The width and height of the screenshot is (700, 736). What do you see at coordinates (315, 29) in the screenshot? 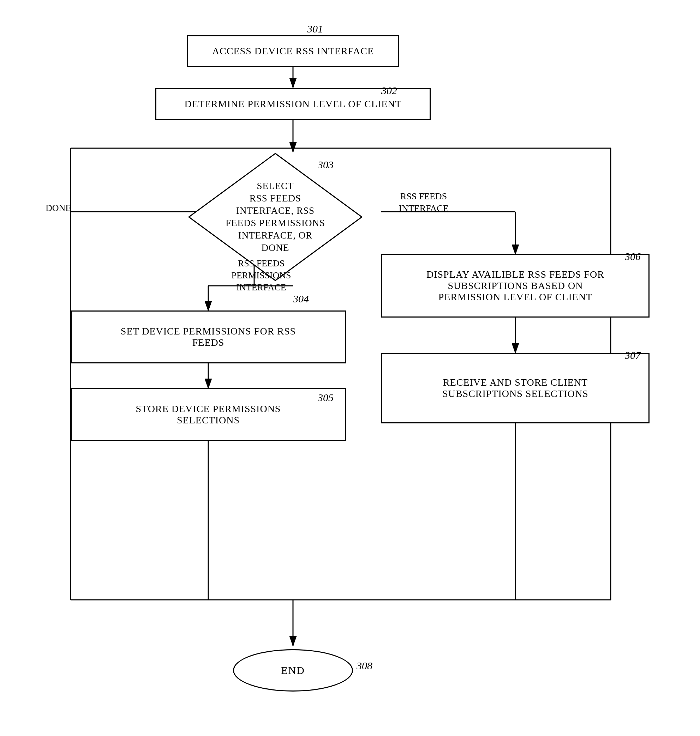
I see `ref-301: 301` at bounding box center [315, 29].